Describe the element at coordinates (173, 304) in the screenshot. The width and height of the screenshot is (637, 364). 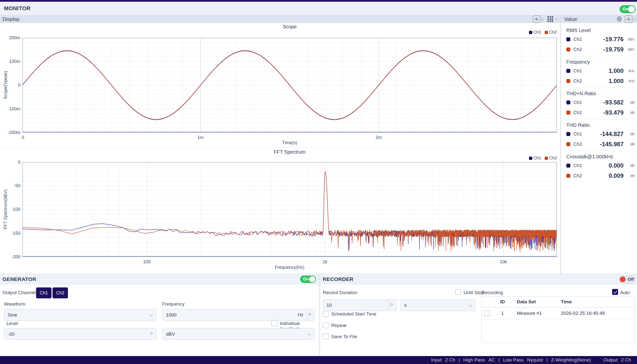
I see `frequency-label: Frequency` at that location.